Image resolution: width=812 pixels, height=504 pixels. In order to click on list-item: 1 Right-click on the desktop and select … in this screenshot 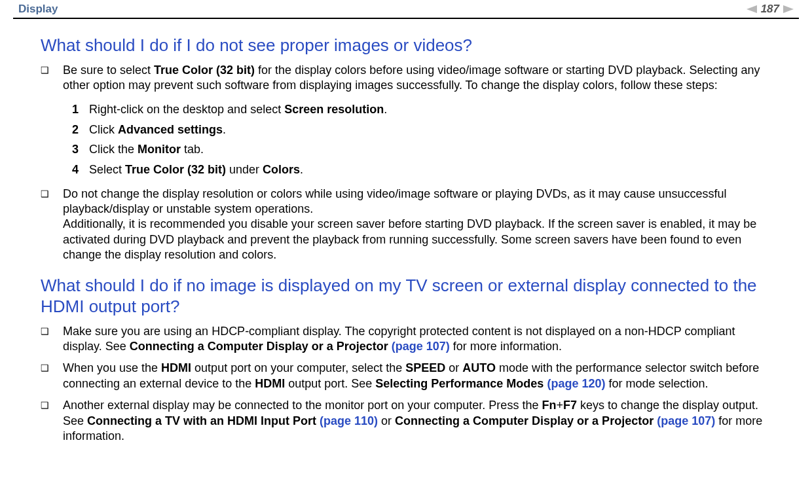, I will do `click(422, 110)`.